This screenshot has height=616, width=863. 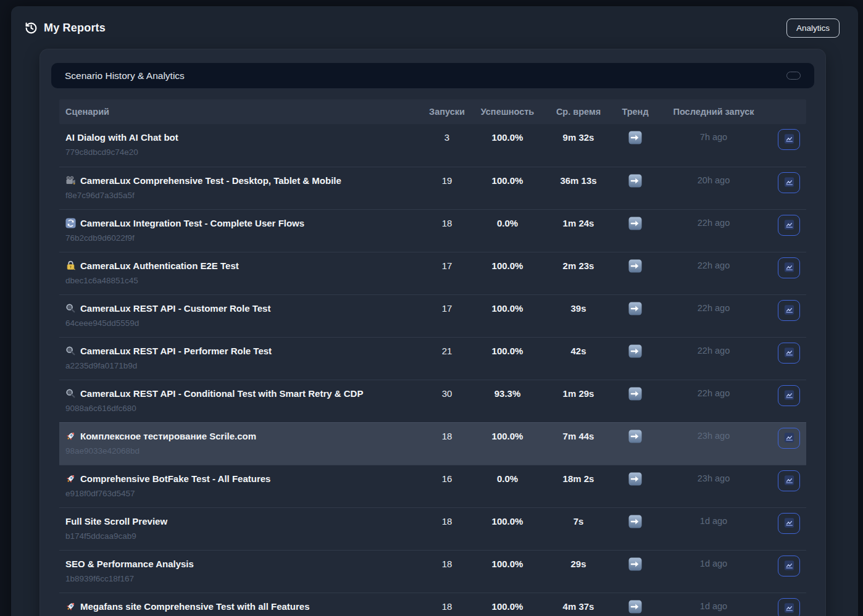 What do you see at coordinates (578, 394) in the screenshot?
I see `avg-time-cell: 1m 29s` at bounding box center [578, 394].